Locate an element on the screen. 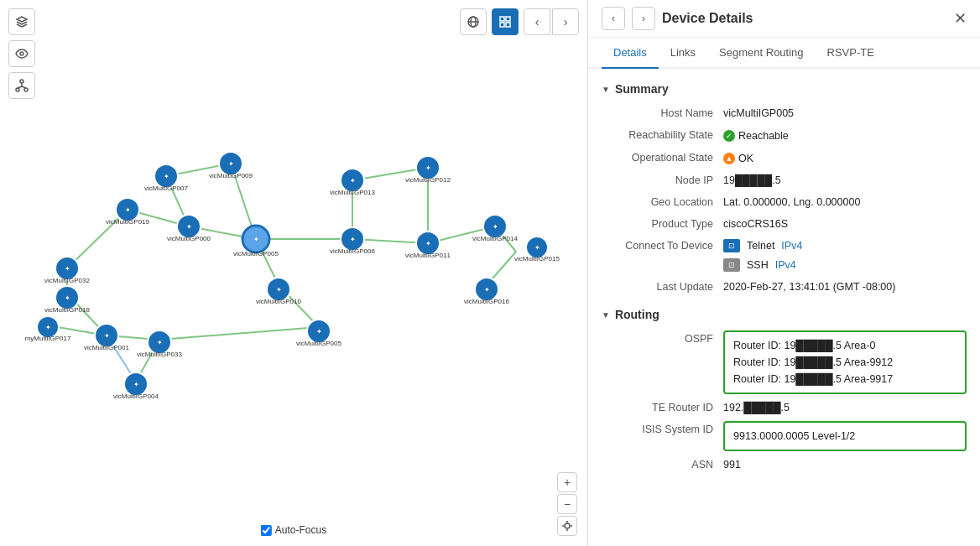 Image resolution: width=980 pixels, height=546 pixels. summary-section-header: ▼ Summary is located at coordinates (784, 91).